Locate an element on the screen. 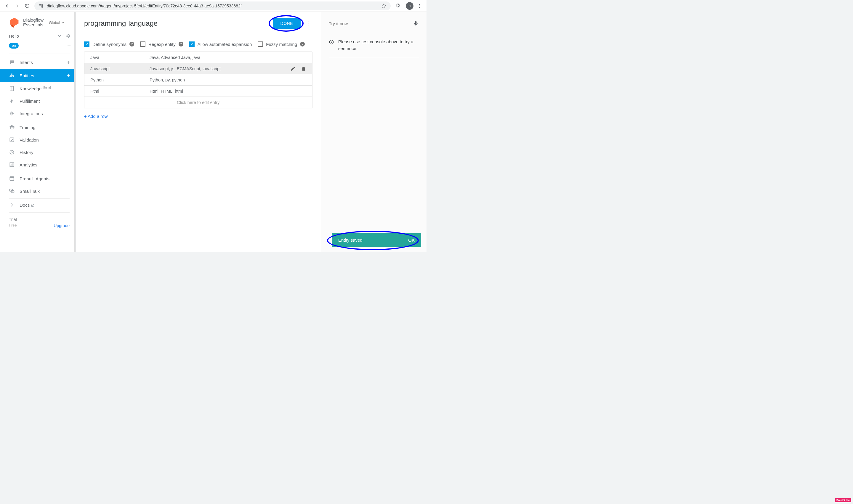 The image size is (853, 504). try-it-now-input: Try it now is located at coordinates (338, 24).